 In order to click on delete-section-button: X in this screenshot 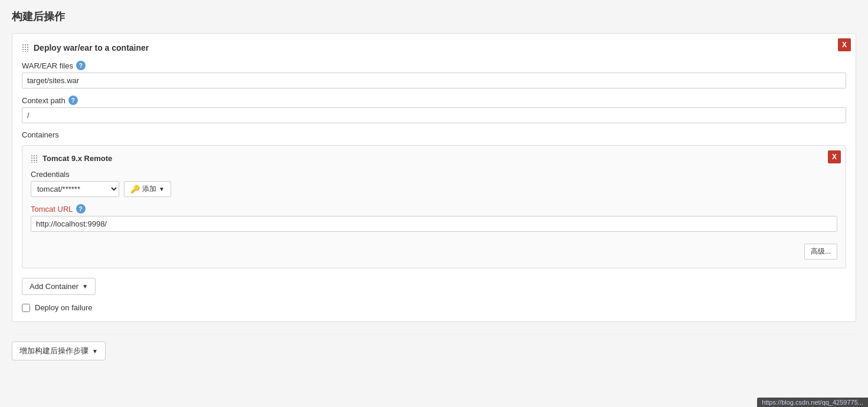, I will do `click(844, 45)`.